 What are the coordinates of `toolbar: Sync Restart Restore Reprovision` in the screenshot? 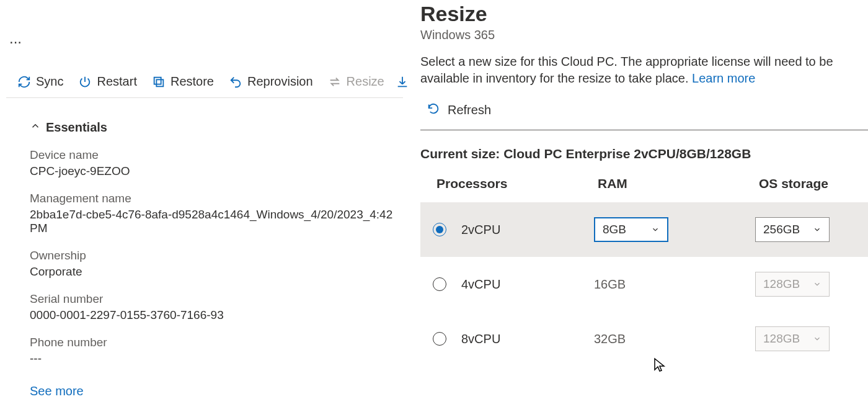 It's located at (205, 86).